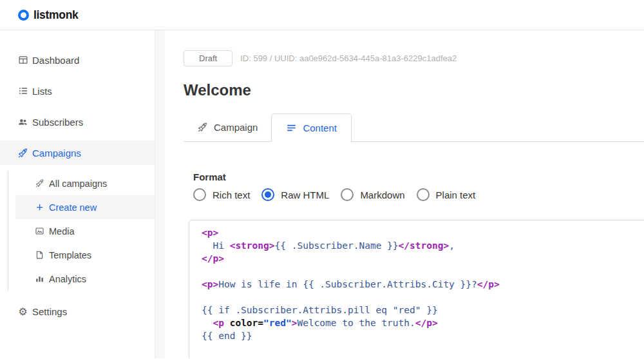  I want to click on sidebar-item-label: Media, so click(62, 231).